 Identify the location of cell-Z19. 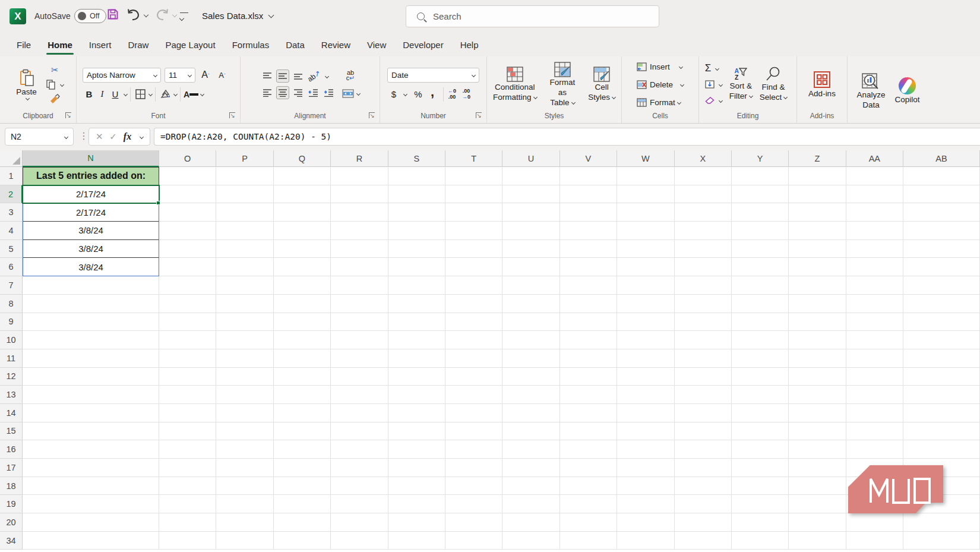
(817, 504).